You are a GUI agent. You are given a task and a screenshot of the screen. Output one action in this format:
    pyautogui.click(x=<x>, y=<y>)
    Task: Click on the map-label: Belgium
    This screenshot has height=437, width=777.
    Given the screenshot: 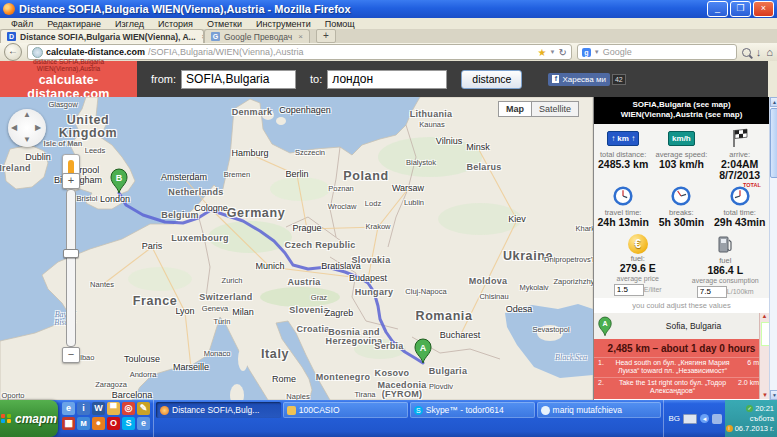 What is the action you would take?
    pyautogui.click(x=180, y=216)
    